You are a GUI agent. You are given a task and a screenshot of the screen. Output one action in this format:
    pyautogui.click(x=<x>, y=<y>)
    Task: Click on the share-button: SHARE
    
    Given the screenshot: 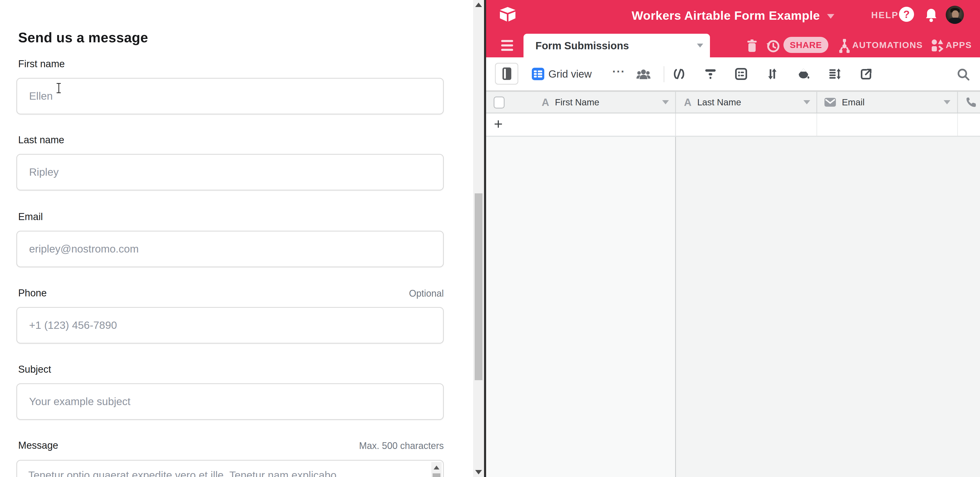 What is the action you would take?
    pyautogui.click(x=806, y=45)
    